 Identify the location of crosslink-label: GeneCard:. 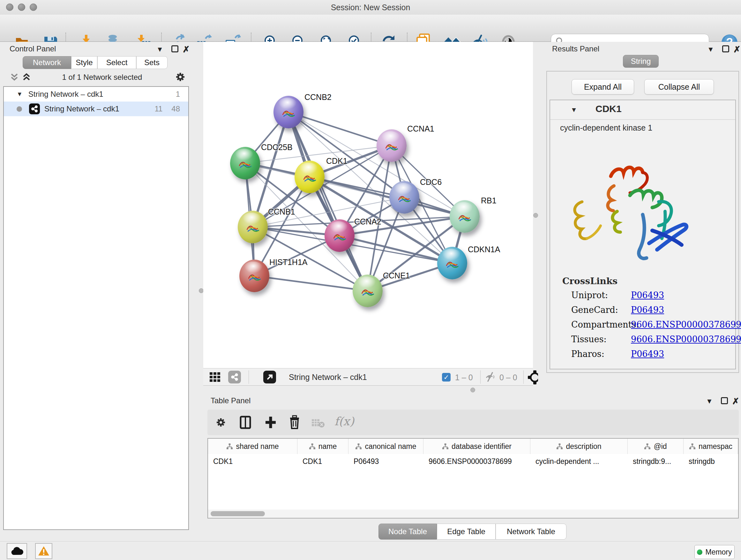
(595, 310).